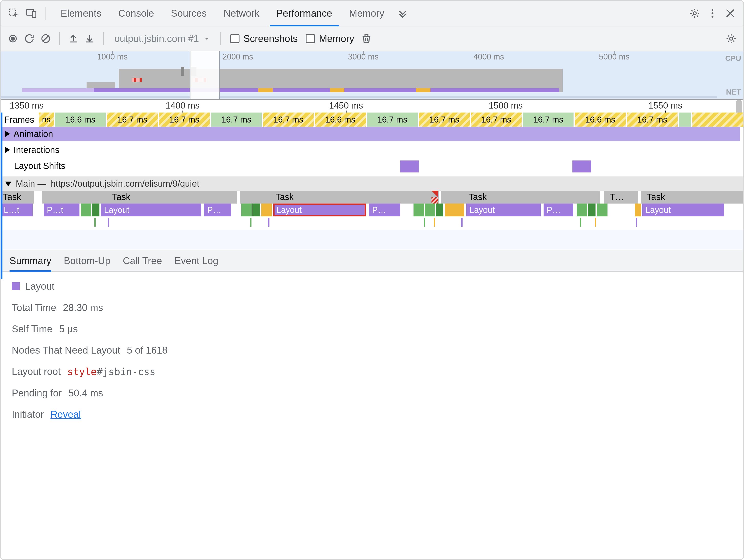 The width and height of the screenshot is (744, 560). I want to click on summary-nodes: Nodes That Need Layout 5 of 1618, so click(372, 350).